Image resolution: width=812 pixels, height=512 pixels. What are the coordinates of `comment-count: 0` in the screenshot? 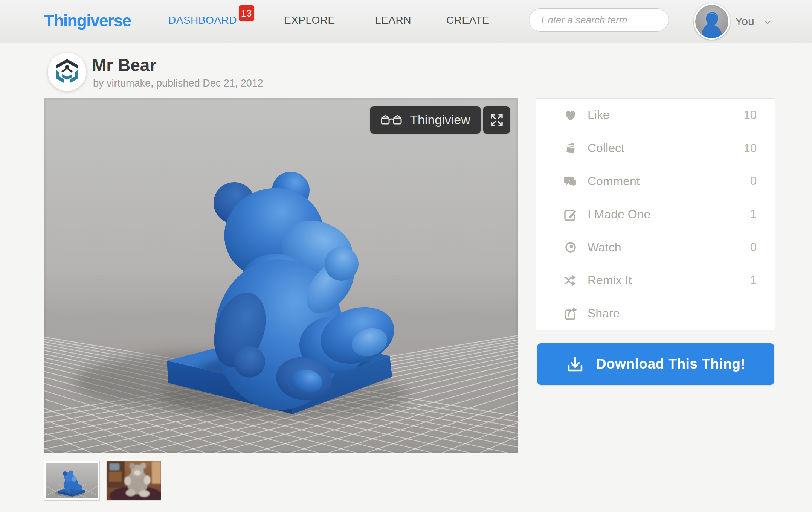 It's located at (753, 181).